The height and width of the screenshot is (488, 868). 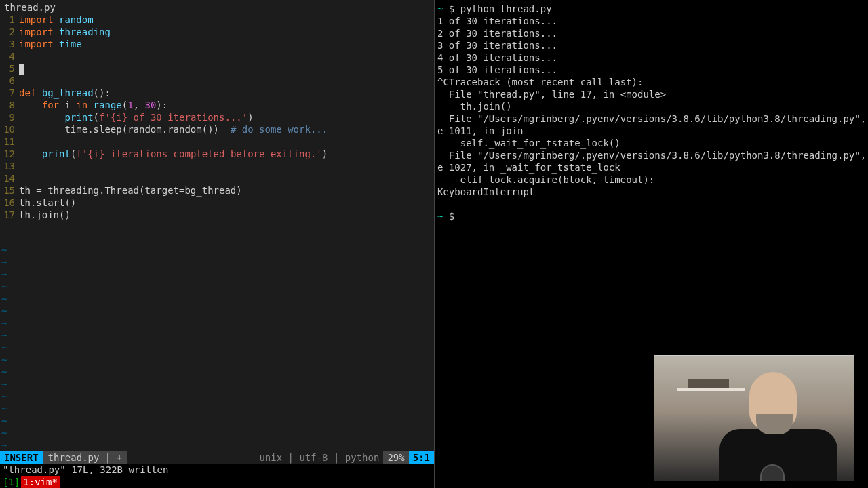 What do you see at coordinates (10, 68) in the screenshot?
I see `line-number: 5` at bounding box center [10, 68].